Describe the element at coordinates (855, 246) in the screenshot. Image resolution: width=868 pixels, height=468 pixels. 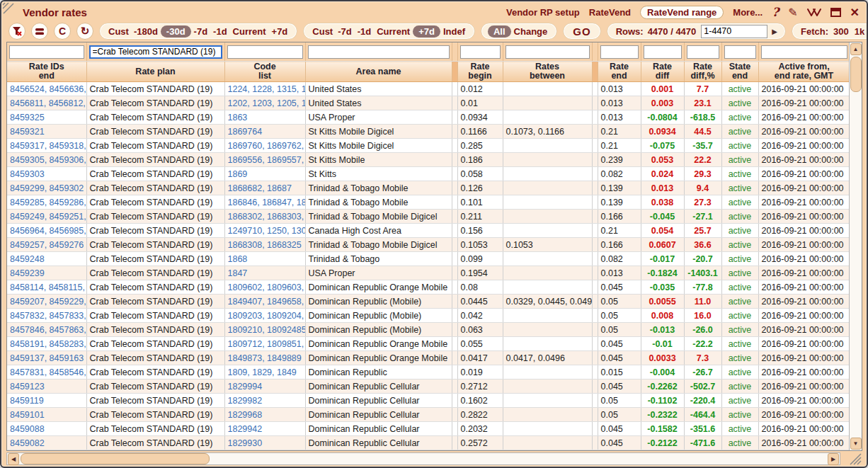
I see `vertical-scrollbar: ▲ ▼` at that location.